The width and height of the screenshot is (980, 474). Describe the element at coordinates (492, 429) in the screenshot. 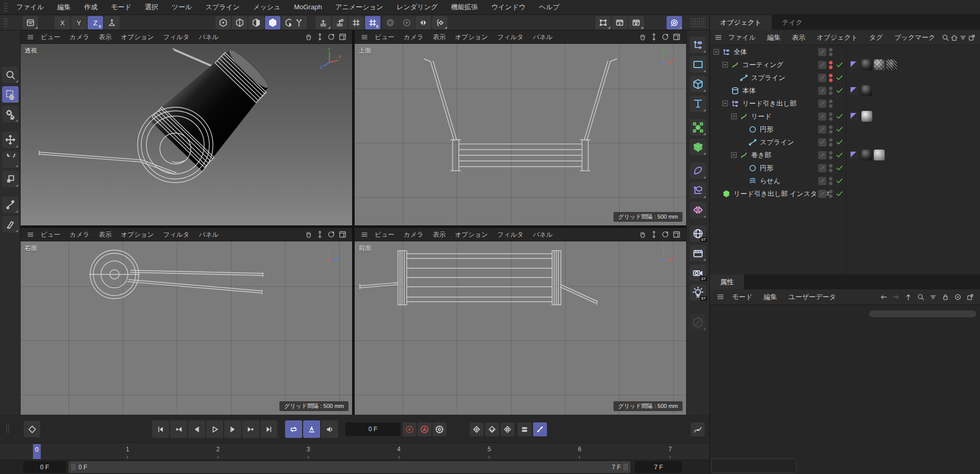

I see `key-rotation-button` at that location.